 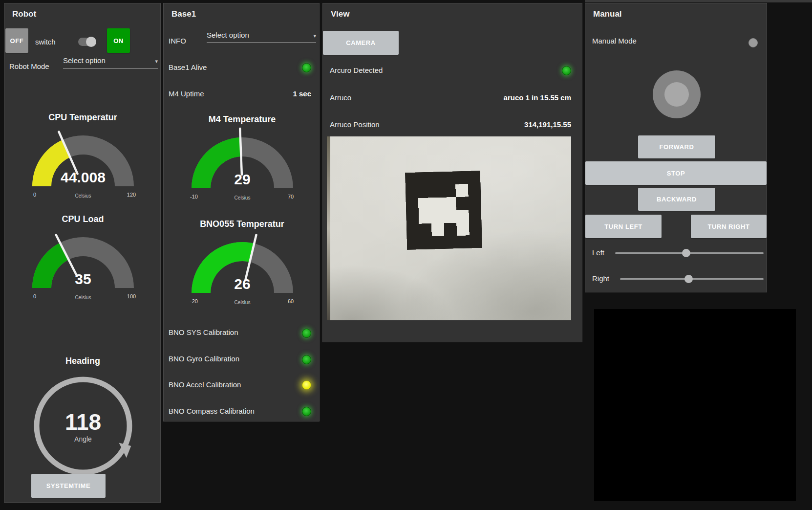 I want to click on svg-text: 60, so click(x=290, y=301).